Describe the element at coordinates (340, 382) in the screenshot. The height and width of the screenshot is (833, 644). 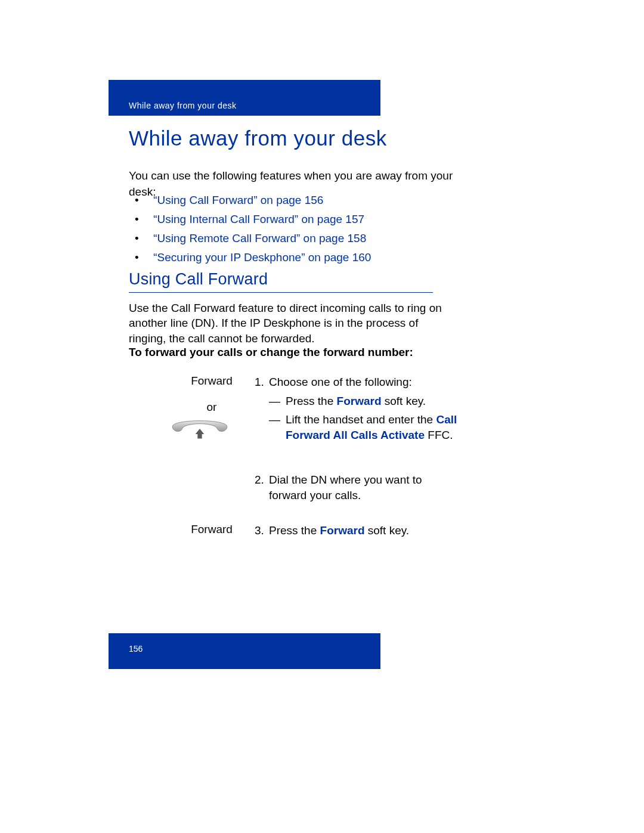
I see `step-text: Choose one of the following:` at that location.